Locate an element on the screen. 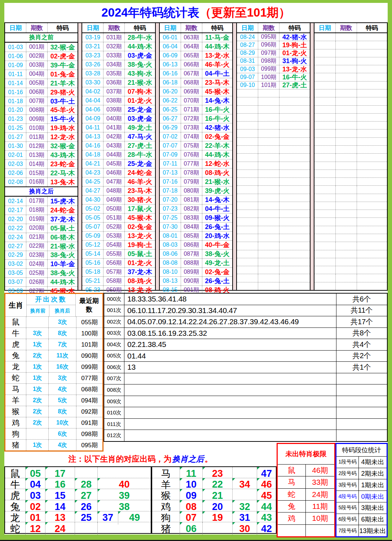 The image size is (392, 541). date-cell: 01-16 is located at coordinates (16, 92).